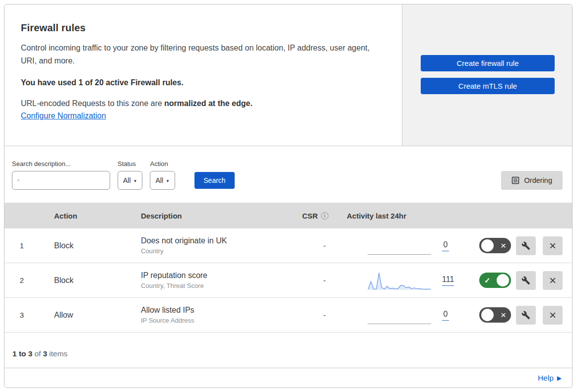 The width and height of the screenshot is (576, 392). What do you see at coordinates (201, 104) in the screenshot?
I see `normalization-note: URL-encoded Requests to this zone are no…` at bounding box center [201, 104].